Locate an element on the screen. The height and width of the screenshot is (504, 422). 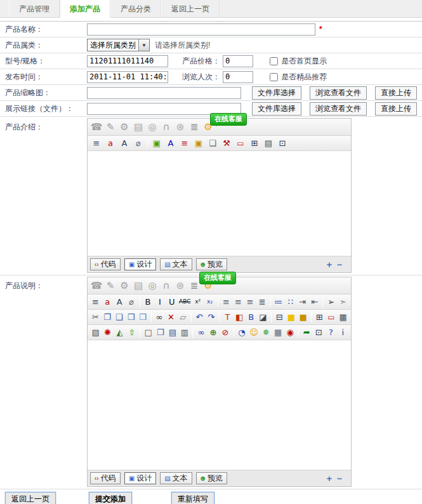
publish-time-input is located at coordinates (128, 77).